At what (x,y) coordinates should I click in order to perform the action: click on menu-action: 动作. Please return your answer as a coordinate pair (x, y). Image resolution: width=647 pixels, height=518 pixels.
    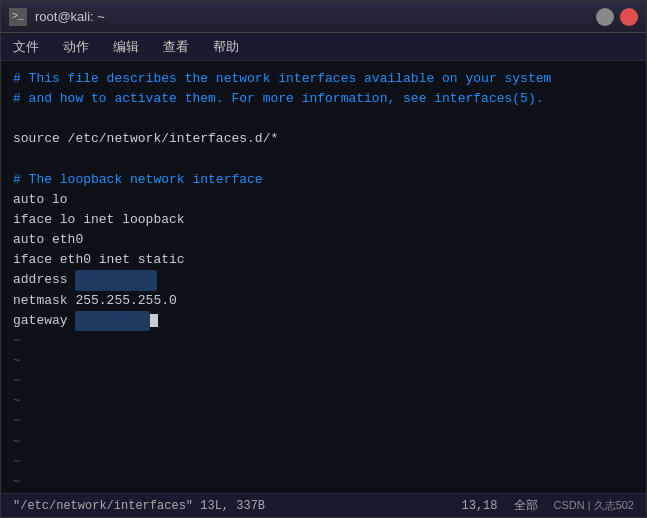
    Looking at the image, I should click on (76, 47).